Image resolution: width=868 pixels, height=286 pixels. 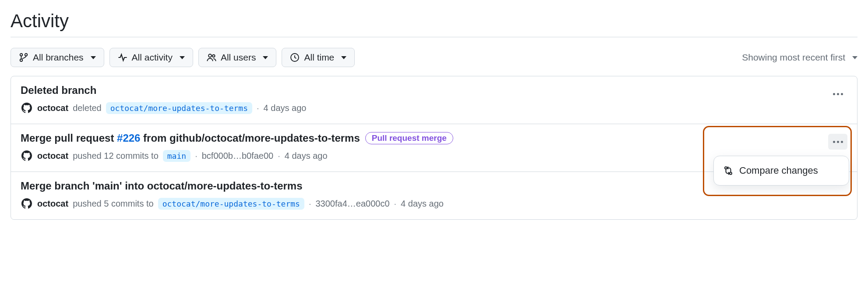 I want to click on pr-link: #226, so click(x=129, y=138).